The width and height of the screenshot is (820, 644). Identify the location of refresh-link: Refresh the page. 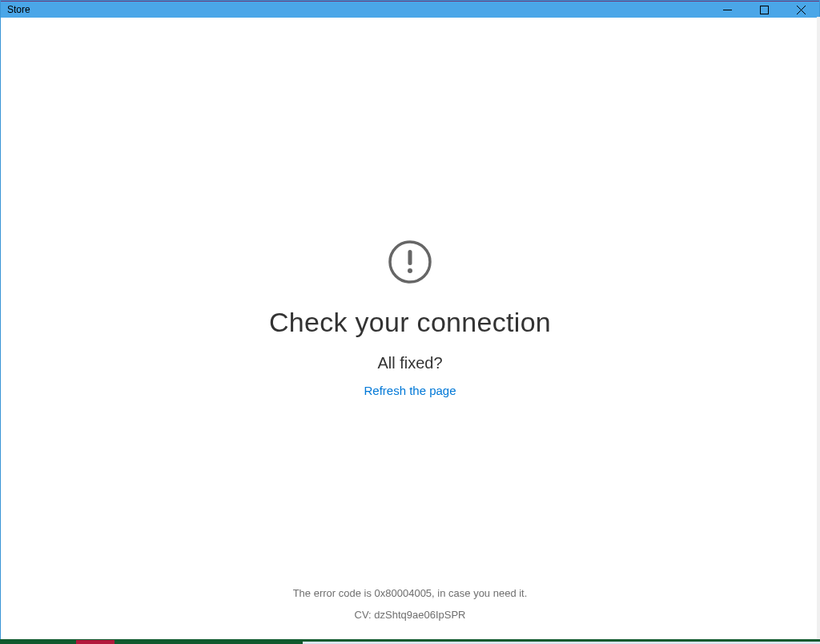
(410, 391).